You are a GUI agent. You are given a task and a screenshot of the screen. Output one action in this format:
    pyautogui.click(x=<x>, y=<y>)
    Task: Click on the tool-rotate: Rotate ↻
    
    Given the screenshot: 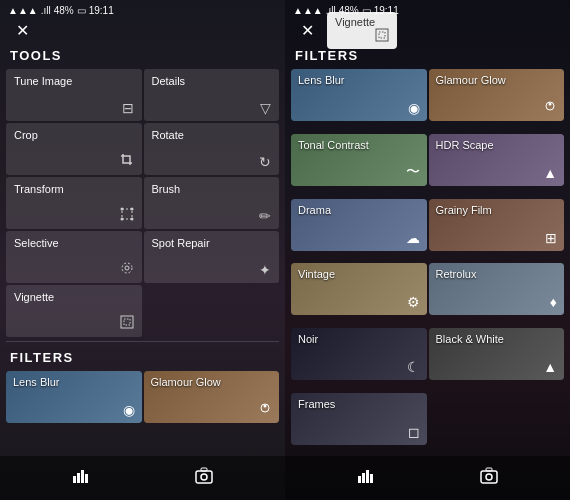 What is the action you would take?
    pyautogui.click(x=212, y=149)
    